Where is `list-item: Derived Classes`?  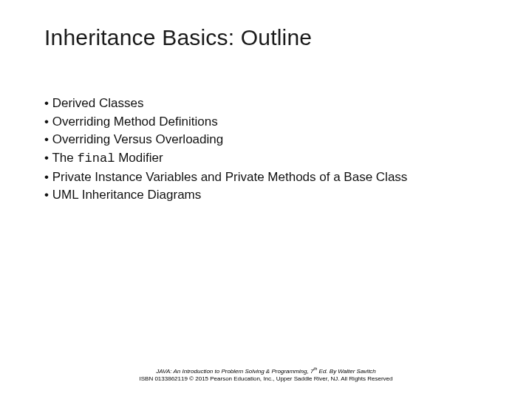 list-item: Derived Classes is located at coordinates (266, 103).